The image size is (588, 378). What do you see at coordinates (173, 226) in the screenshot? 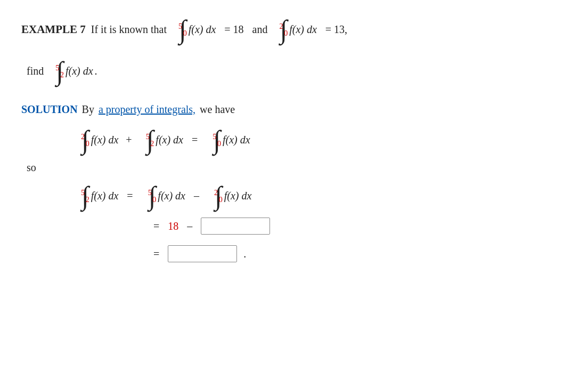
I see `step3-value: 18` at bounding box center [173, 226].